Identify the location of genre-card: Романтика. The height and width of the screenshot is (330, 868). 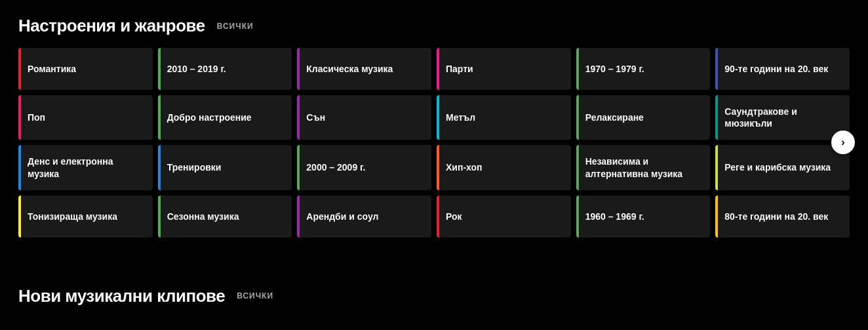
(85, 69).